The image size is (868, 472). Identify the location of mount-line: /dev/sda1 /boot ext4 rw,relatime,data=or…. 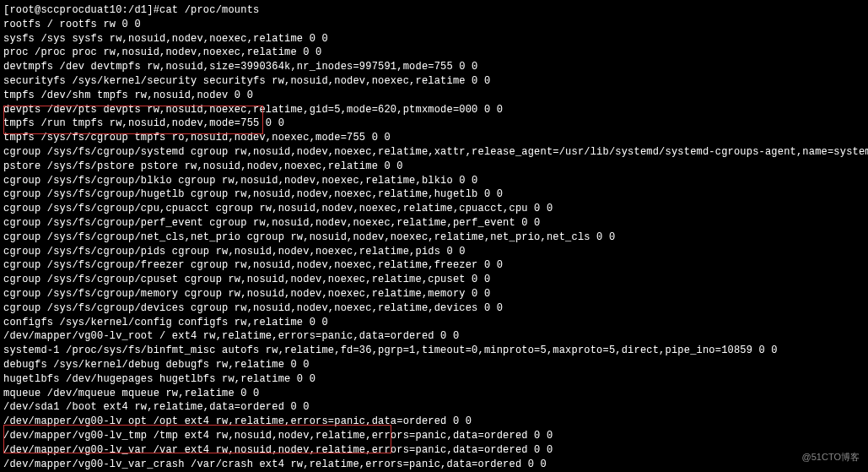
(434, 407).